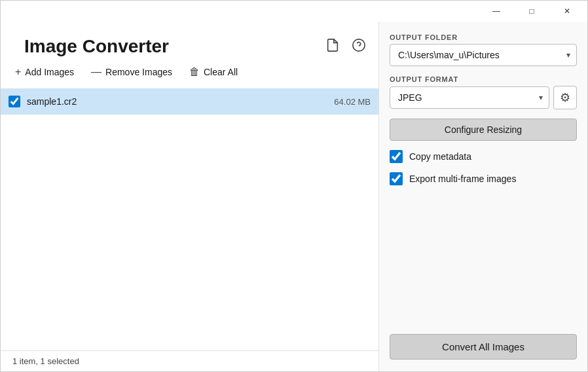 The height and width of the screenshot is (372, 588). I want to click on remove-images-button: — Remove Images, so click(132, 72).